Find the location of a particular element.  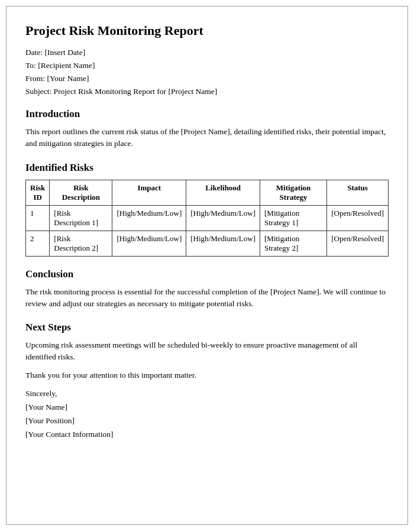

cell-id: 1 is located at coordinates (38, 218).